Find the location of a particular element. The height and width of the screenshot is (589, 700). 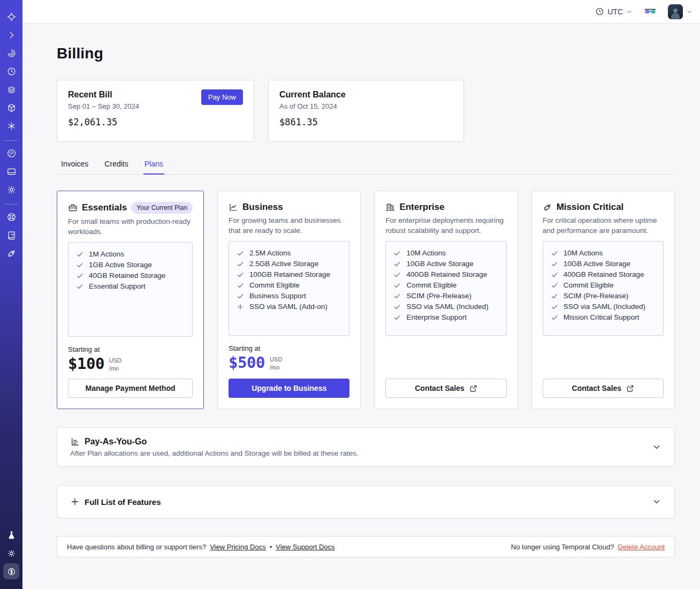

plan-description: For small teams with production-ready wo… is located at coordinates (131, 227).